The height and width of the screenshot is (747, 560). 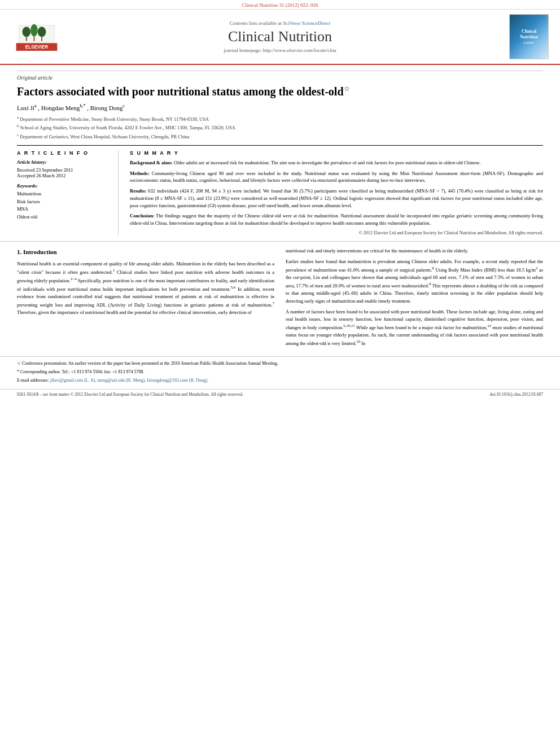 I want to click on body-para-4: A number of factors have been found to b…, so click(x=414, y=328).